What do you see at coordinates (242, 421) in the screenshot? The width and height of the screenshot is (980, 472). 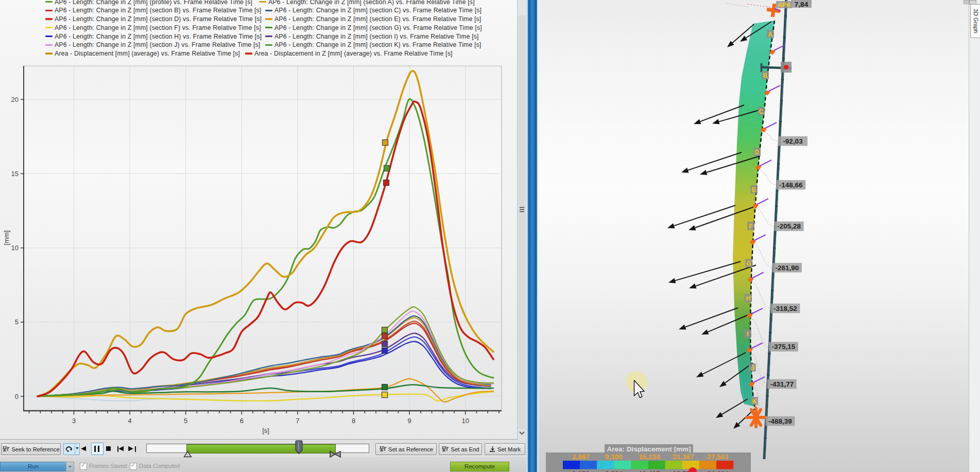 I see `svg-text: 6` at bounding box center [242, 421].